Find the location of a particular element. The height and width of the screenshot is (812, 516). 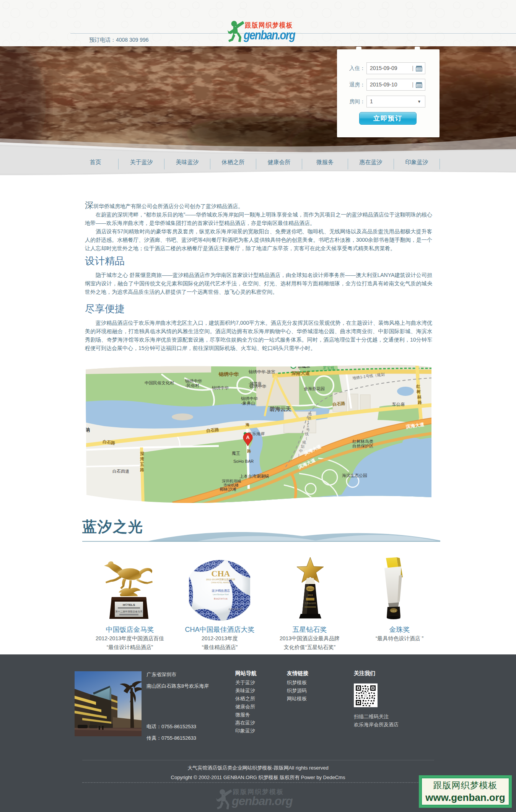

svg-text: 地 is located at coordinates (310, 414).